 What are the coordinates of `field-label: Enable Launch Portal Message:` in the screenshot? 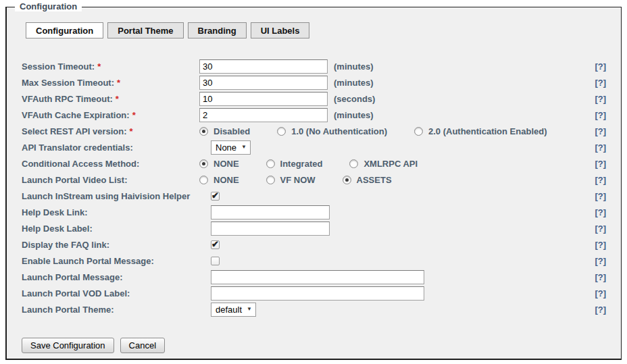 It's located at (116, 261).